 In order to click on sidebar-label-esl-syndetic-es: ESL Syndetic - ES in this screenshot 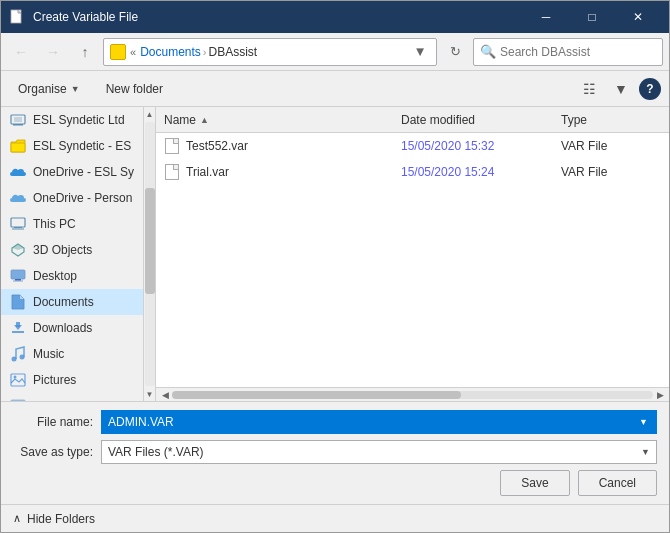, I will do `click(82, 146)`.